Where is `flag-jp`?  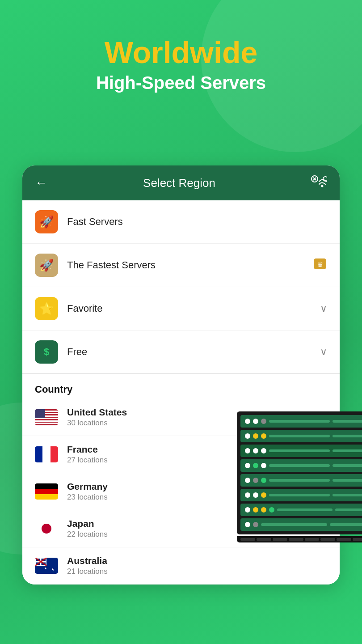 flag-jp is located at coordinates (46, 529).